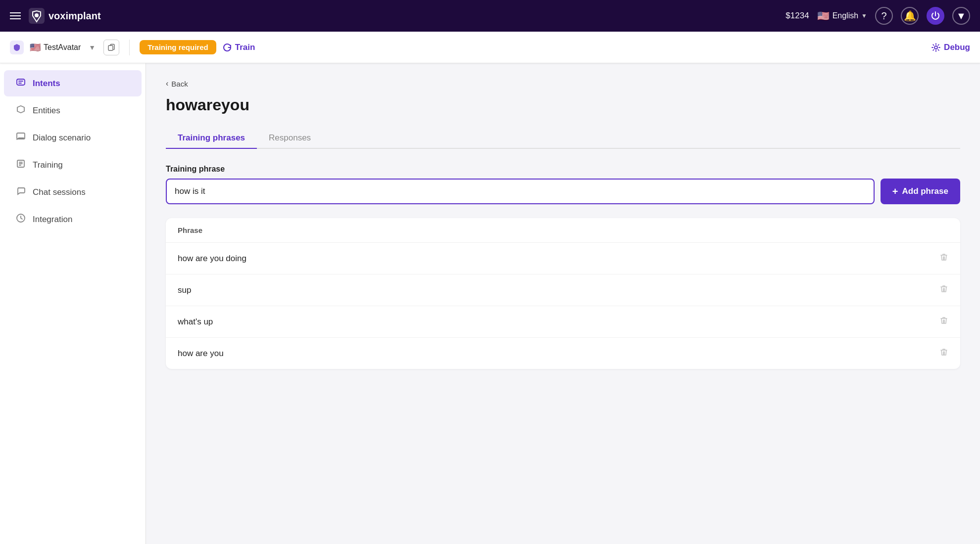 The height and width of the screenshot is (544, 980). What do you see at coordinates (936, 47) in the screenshot?
I see `debug-gear-icon` at bounding box center [936, 47].